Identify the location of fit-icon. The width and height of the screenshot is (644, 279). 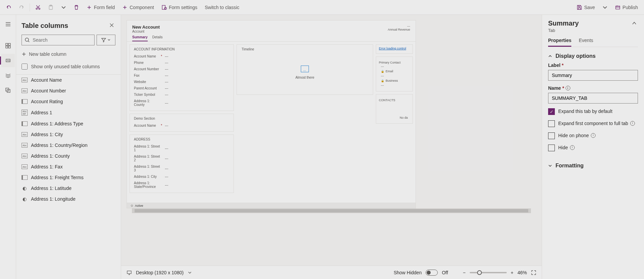
(534, 273).